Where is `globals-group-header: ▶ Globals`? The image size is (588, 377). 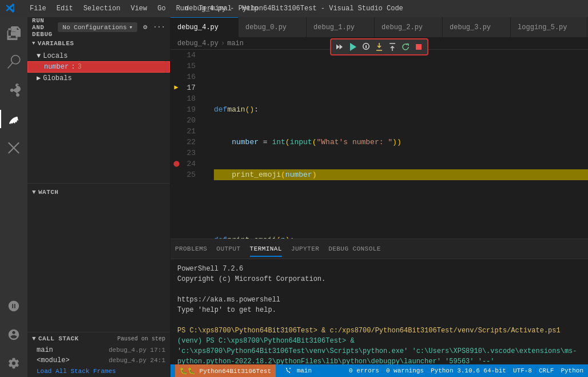 globals-group-header: ▶ Globals is located at coordinates (98, 78).